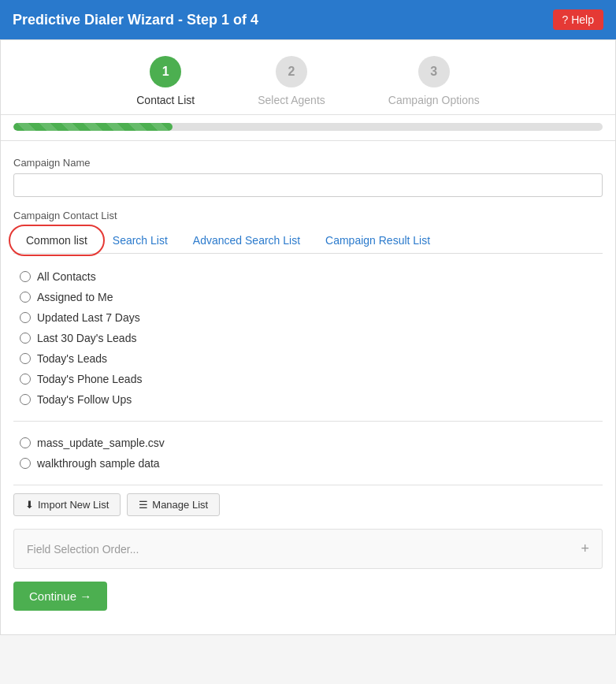  I want to click on progress-container, so click(308, 128).